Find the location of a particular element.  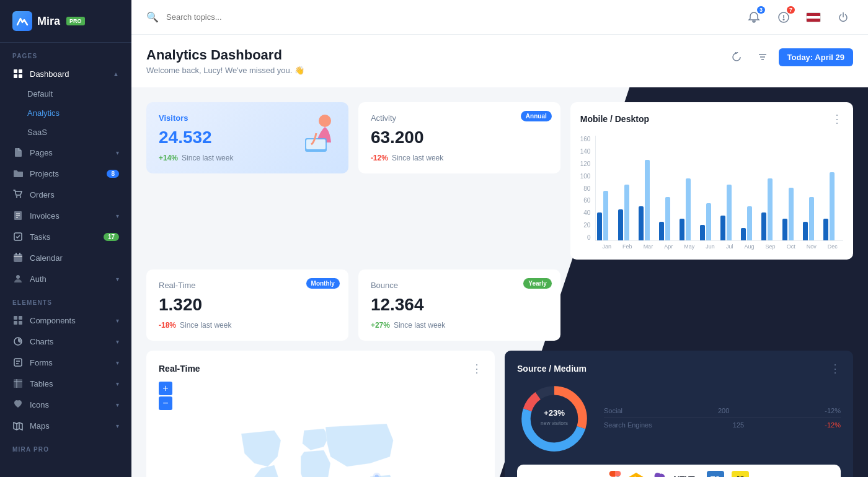

sidebar-item-components: Components ▾ is located at coordinates (66, 320).